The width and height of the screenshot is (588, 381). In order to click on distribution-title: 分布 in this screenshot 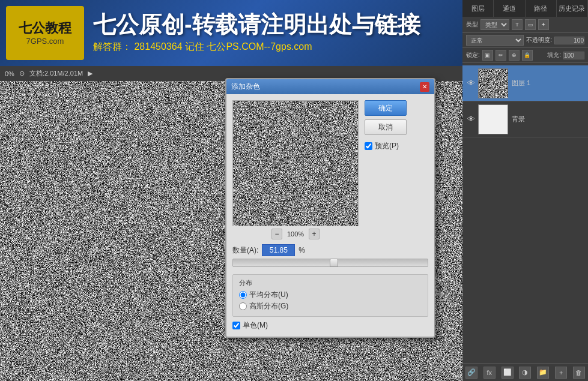, I will do `click(330, 283)`.